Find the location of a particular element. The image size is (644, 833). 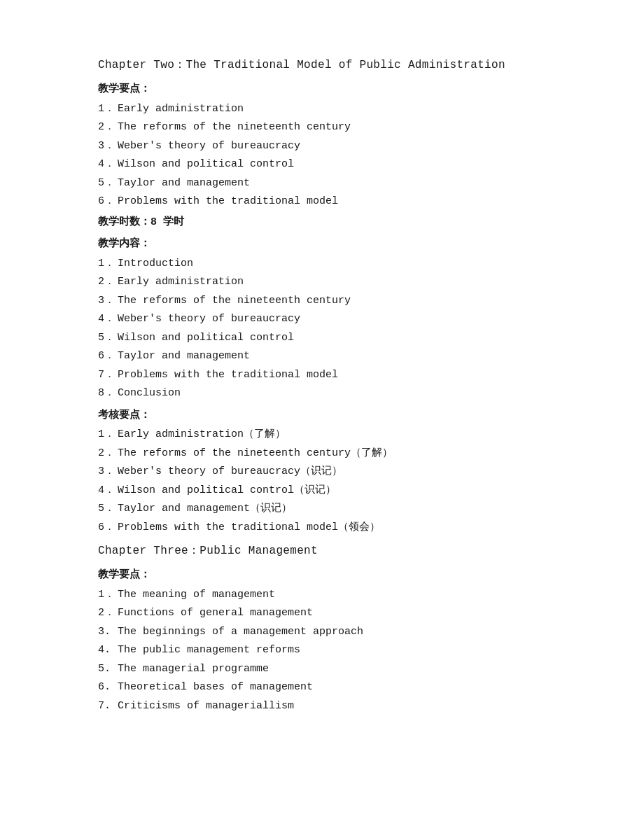

list-item: 3． The reforms of the nineteenth century is located at coordinates (322, 301).